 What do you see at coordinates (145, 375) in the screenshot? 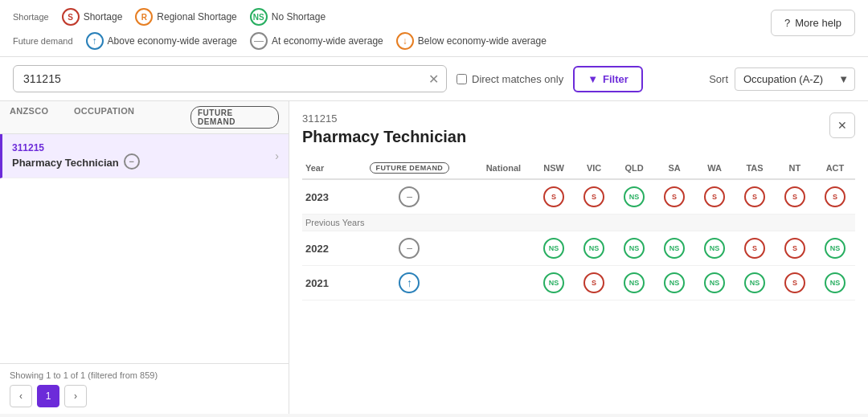
I see `showing-text: Showing 1 to 1 of 1 (filtered from 859)` at bounding box center [145, 375].